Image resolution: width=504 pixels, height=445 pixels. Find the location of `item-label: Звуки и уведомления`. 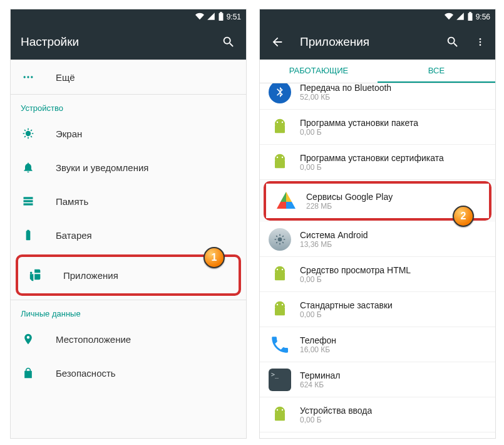

item-label: Звуки и уведомления is located at coordinates (102, 168).